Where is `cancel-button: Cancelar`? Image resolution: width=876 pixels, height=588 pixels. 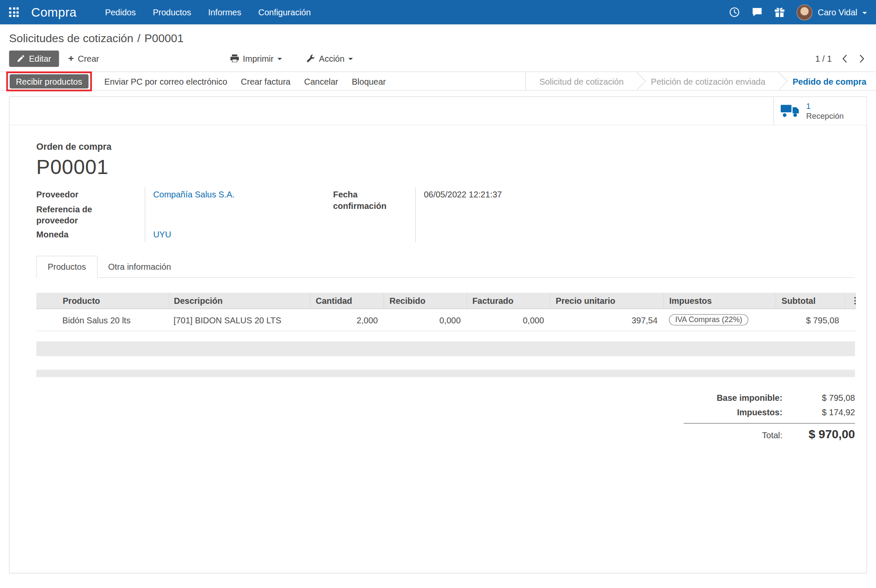 cancel-button: Cancelar is located at coordinates (321, 81).